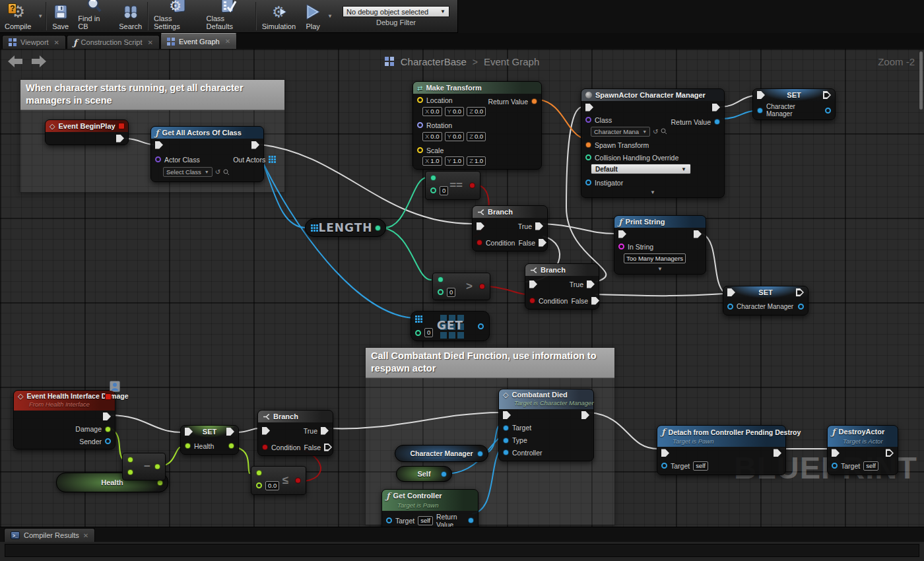  I want to click on class-pin, so click(589, 120).